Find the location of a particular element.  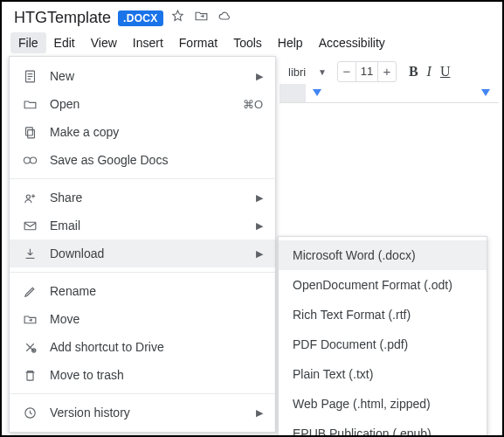

docx-badge: .DOCX is located at coordinates (141, 18).